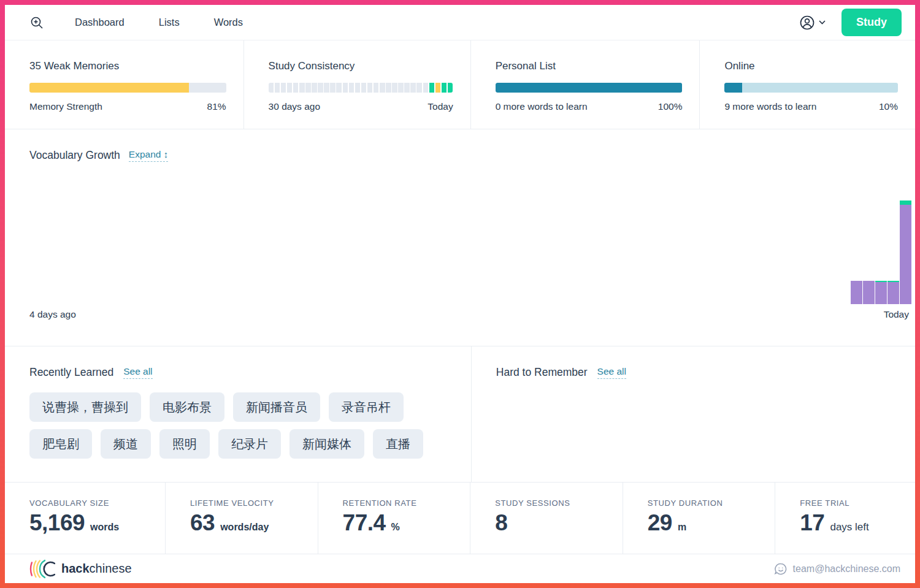 The image size is (920, 588). I want to click on search-zoom-icon, so click(37, 23).